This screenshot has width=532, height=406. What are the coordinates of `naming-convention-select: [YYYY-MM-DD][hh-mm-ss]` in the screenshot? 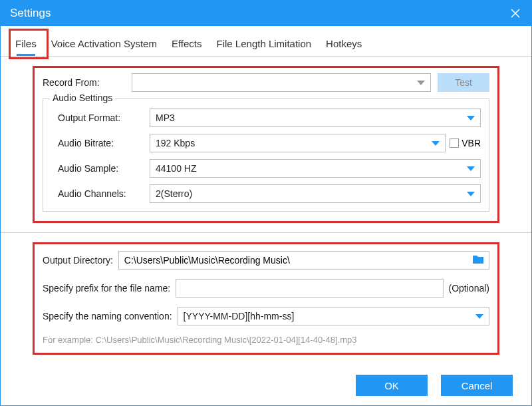 It's located at (334, 316).